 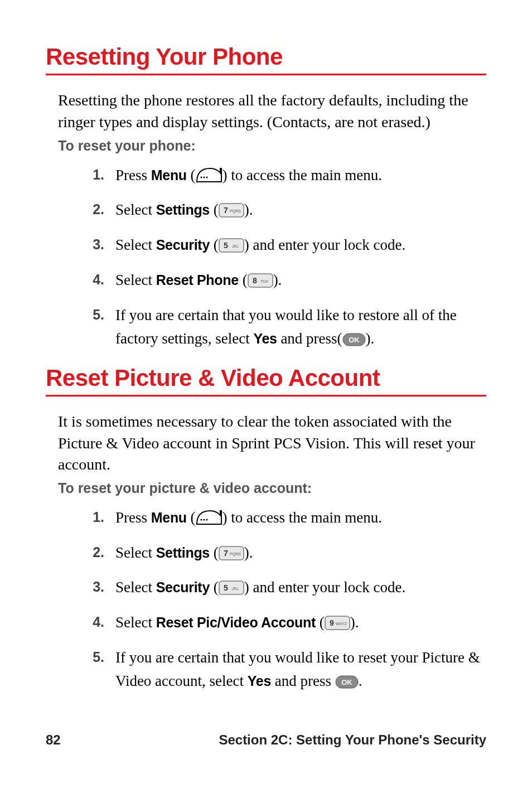 What do you see at coordinates (266, 443) in the screenshot?
I see `intro-text-2: It is sometimes necessary to clear the t…` at bounding box center [266, 443].